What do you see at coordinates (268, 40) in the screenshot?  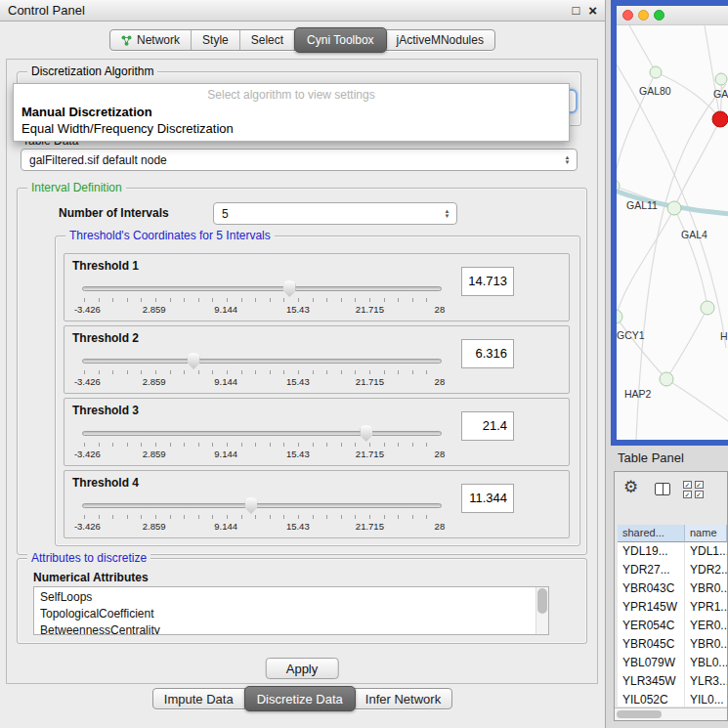 I see `tab-select: Select` at bounding box center [268, 40].